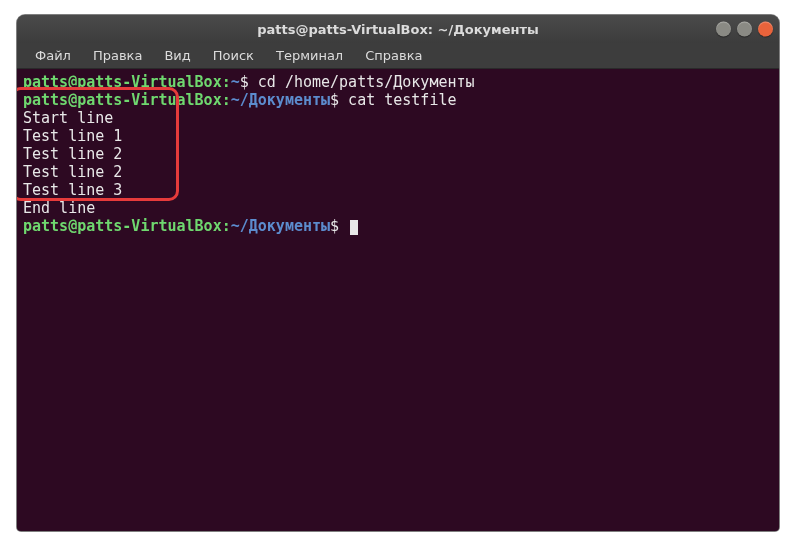 The height and width of the screenshot is (546, 796). Describe the element at coordinates (398, 190) in the screenshot. I see `output-line: Test line 3` at that location.